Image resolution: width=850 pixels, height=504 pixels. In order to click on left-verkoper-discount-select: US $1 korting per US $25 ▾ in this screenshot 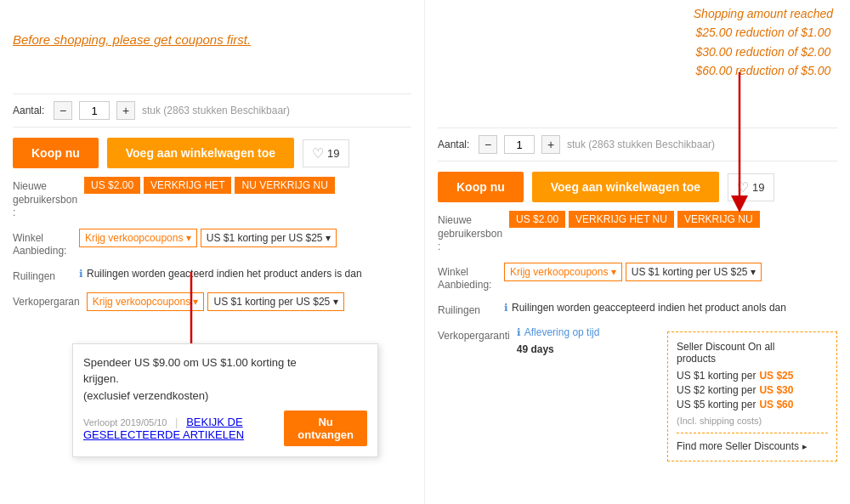, I will do `click(275, 302)`.